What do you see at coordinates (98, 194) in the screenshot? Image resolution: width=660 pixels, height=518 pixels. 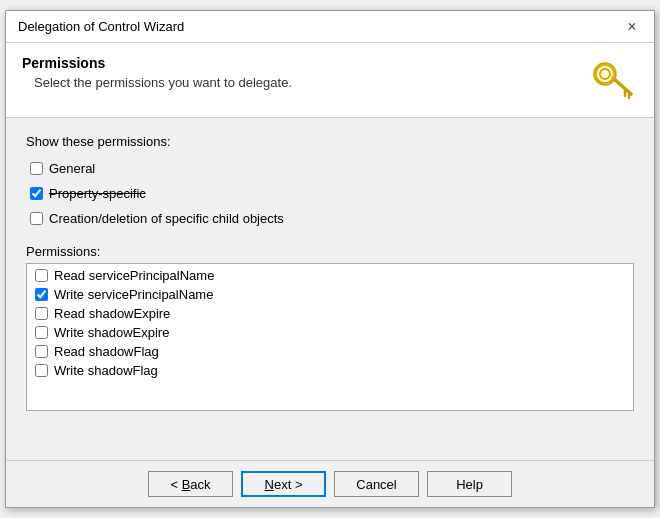 I see `checkbox-property-label: Property-specific` at bounding box center [98, 194].